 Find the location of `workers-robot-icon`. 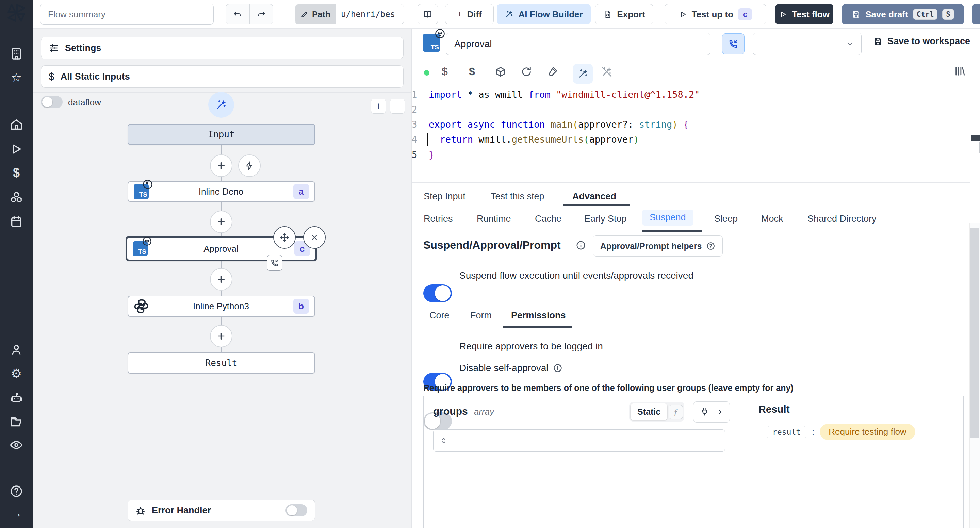

workers-robot-icon is located at coordinates (16, 398).